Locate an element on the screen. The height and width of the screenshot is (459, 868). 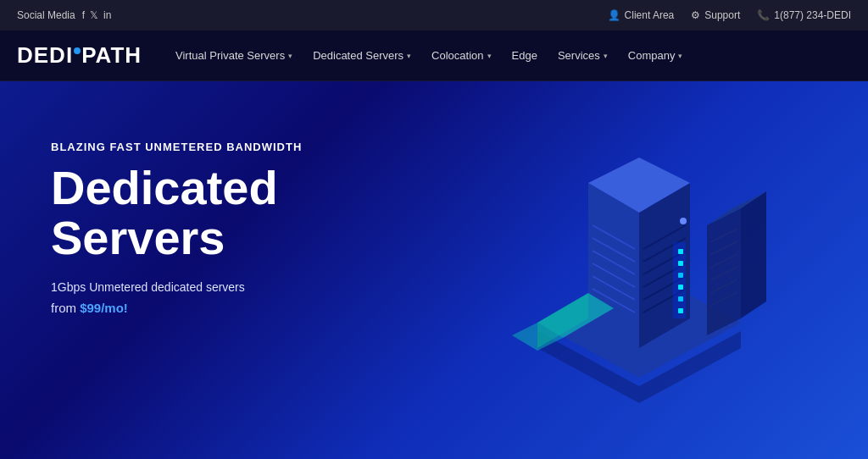
company-chevron-icon: ▾ is located at coordinates (680, 56).